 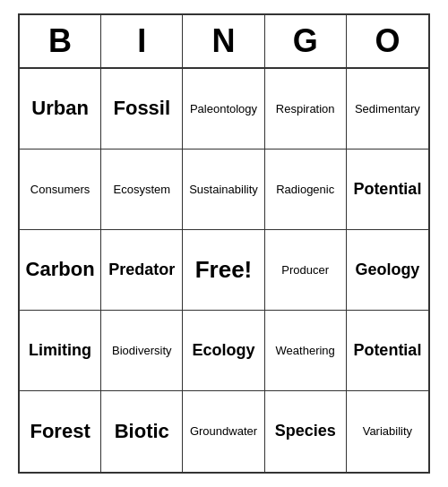 I want to click on cell-text: Free!, so click(x=224, y=270).